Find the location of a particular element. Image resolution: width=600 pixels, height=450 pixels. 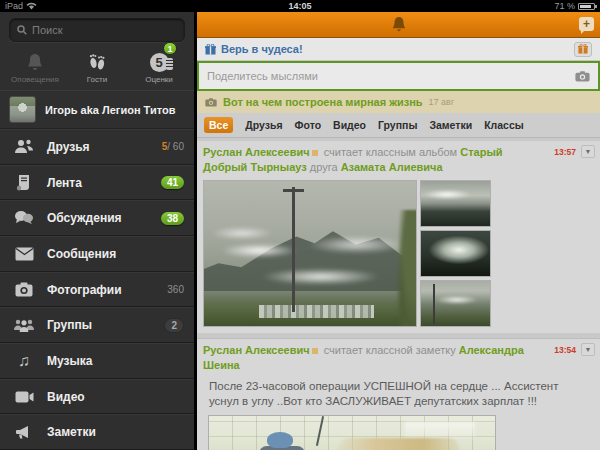

post-body-text: После 23-часовой операции УСПЕШНОЙ на се… is located at coordinates (400, 394).